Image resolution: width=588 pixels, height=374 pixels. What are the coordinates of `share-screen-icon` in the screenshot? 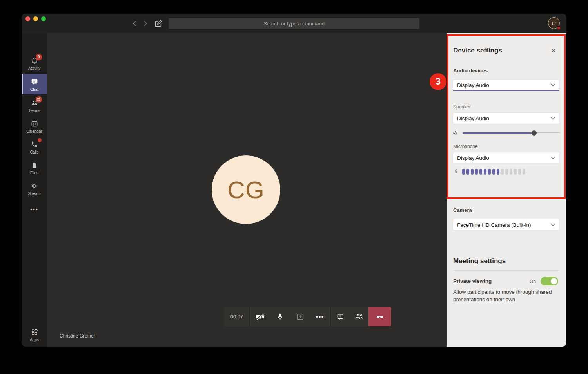 It's located at (300, 317).